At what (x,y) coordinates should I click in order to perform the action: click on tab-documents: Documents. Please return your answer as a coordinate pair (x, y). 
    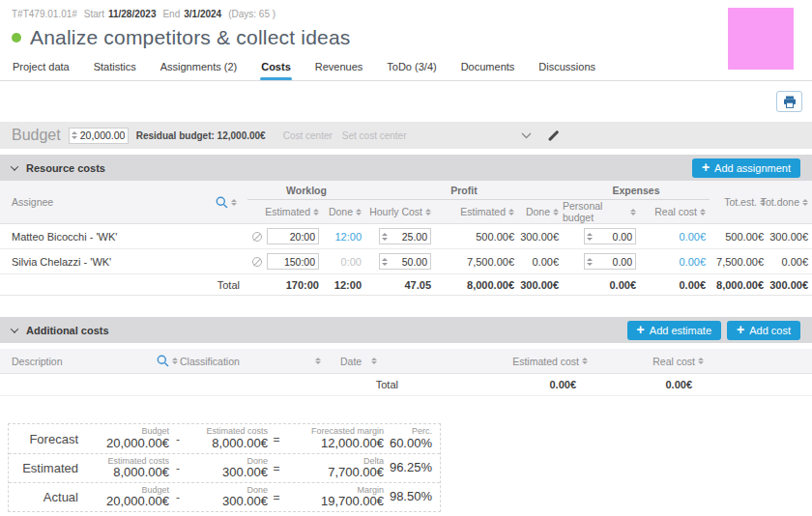
    Looking at the image, I should click on (488, 69).